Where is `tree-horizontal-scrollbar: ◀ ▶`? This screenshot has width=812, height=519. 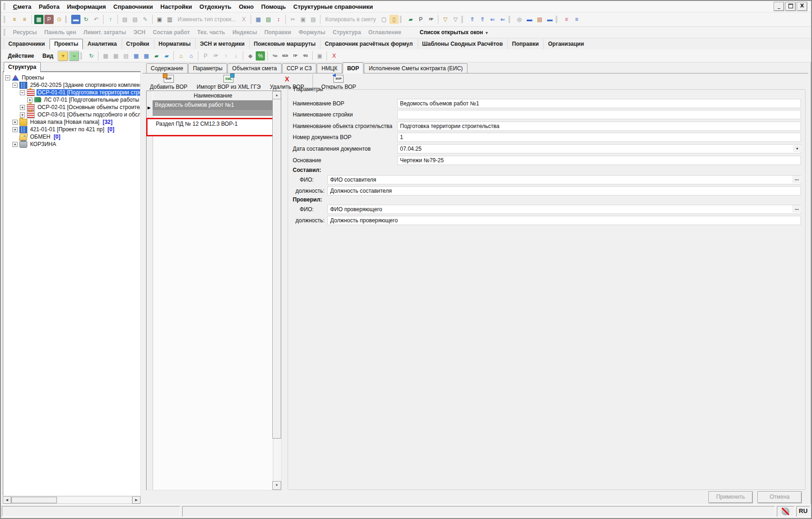
tree-horizontal-scrollbar: ◀ ▶ is located at coordinates (72, 500).